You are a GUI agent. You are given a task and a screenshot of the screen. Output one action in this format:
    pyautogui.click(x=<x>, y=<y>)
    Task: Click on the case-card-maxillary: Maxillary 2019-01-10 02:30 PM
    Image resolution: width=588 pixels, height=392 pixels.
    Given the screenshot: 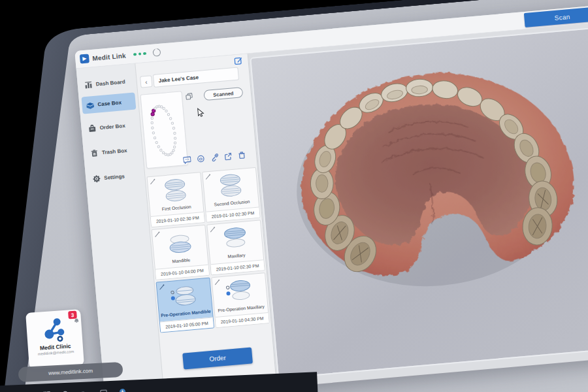 What is the action you would take?
    pyautogui.click(x=235, y=247)
    